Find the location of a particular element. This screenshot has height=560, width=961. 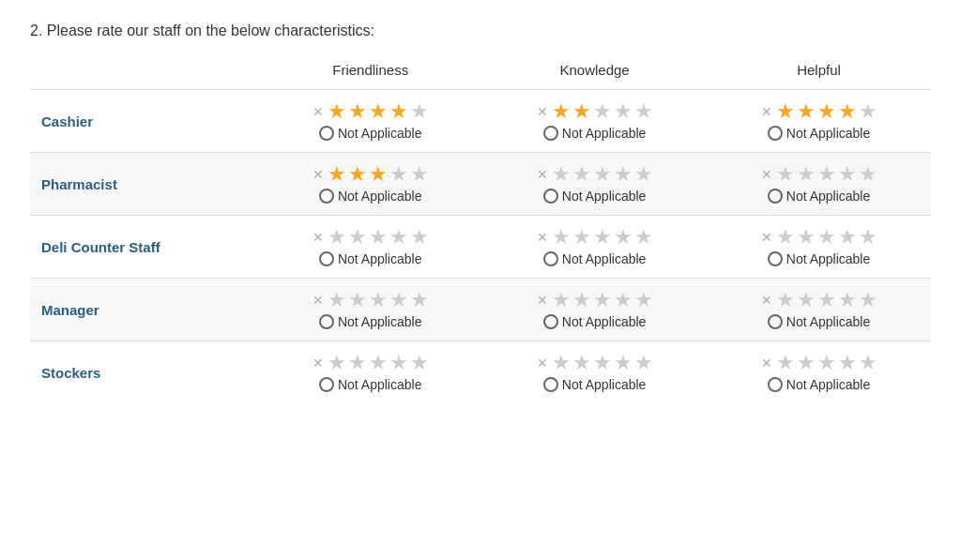

stars-row-1-friendliness: ✕★★★★★ is located at coordinates (370, 174).